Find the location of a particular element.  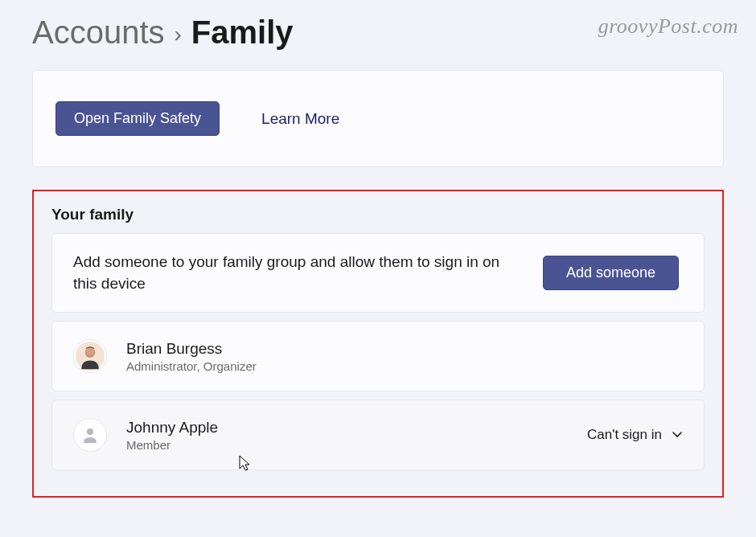

add-someone-button: Add someone is located at coordinates (611, 273).